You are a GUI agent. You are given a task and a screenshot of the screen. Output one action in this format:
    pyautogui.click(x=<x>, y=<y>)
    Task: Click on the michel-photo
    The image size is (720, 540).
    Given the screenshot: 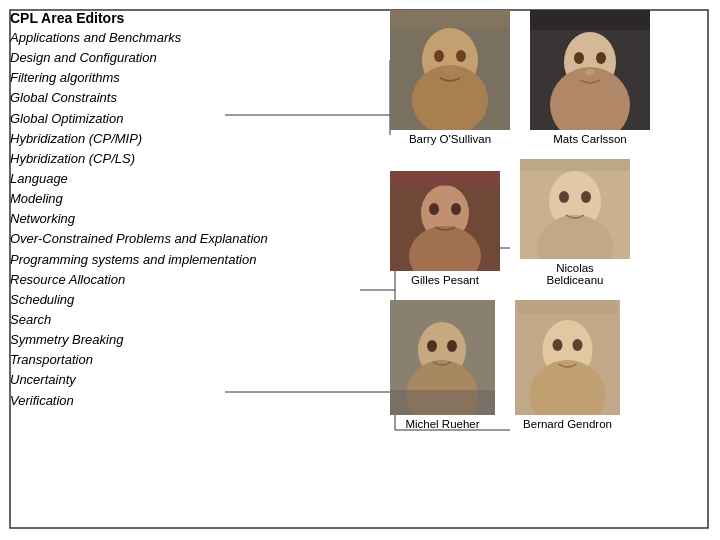 What is the action you would take?
    pyautogui.click(x=442, y=358)
    